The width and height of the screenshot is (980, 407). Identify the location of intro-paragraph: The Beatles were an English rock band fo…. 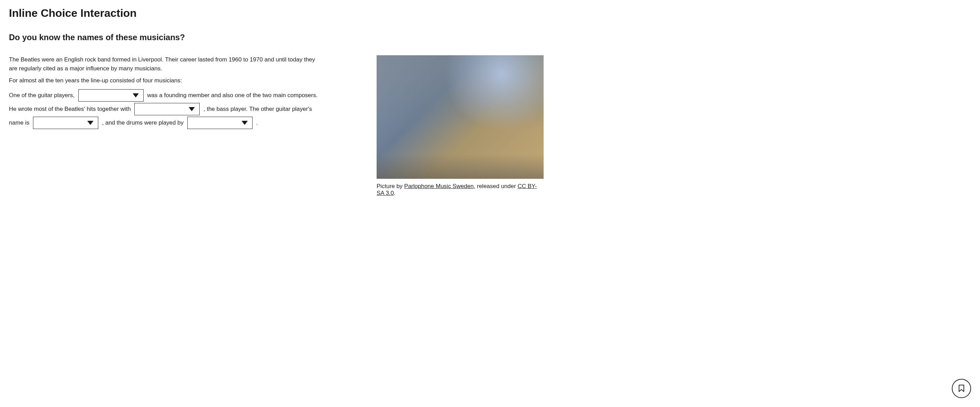
(164, 64).